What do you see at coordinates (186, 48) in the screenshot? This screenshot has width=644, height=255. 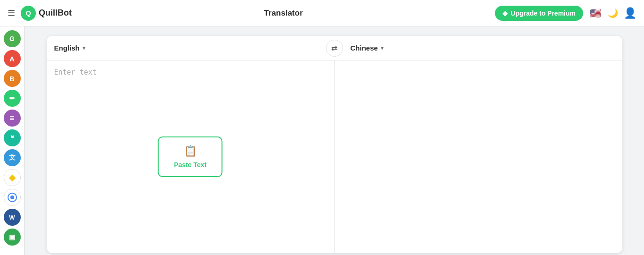 I see `source-language-selector: English ▾` at bounding box center [186, 48].